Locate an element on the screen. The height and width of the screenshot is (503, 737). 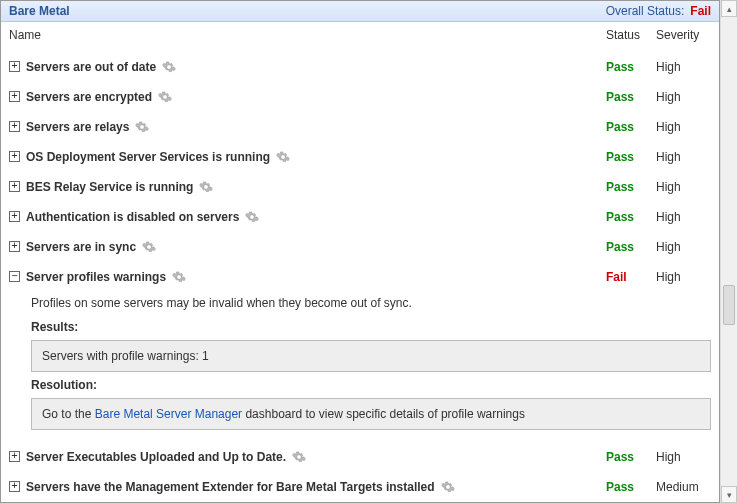
check-label: Server Executables Uploaded and Up to Da… is located at coordinates (316, 457).